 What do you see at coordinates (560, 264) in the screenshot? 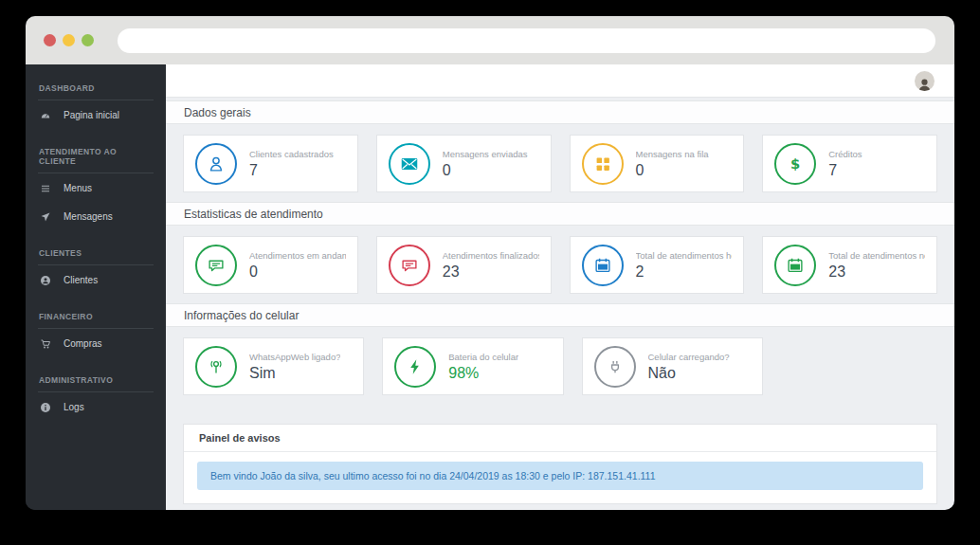
I see `cards-row: Atendimentos em andamento 0 Atendimentos…` at bounding box center [560, 264].